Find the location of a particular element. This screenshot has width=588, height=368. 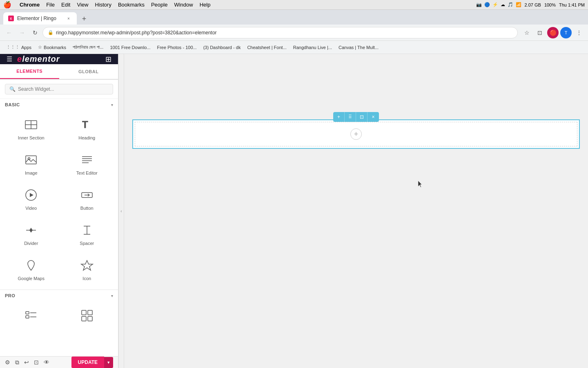

apple-menu-icon: 🍎 is located at coordinates (7, 5).